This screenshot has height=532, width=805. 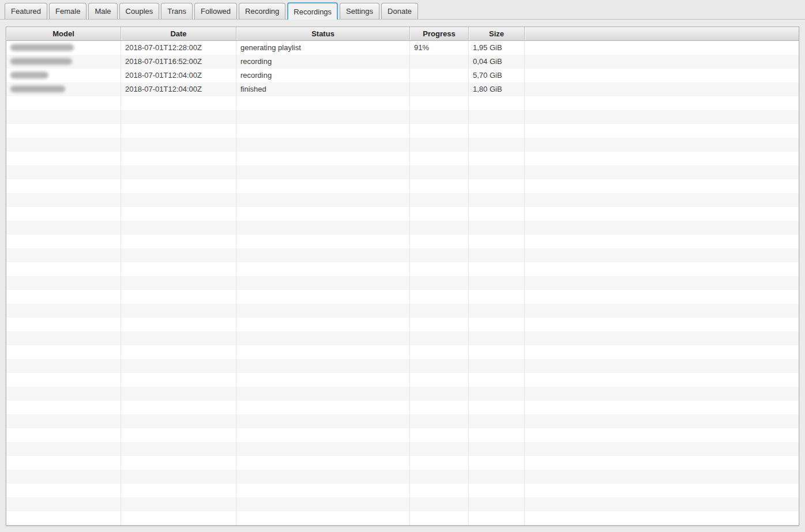 What do you see at coordinates (63, 33) in the screenshot?
I see `column-header-model: Model` at bounding box center [63, 33].